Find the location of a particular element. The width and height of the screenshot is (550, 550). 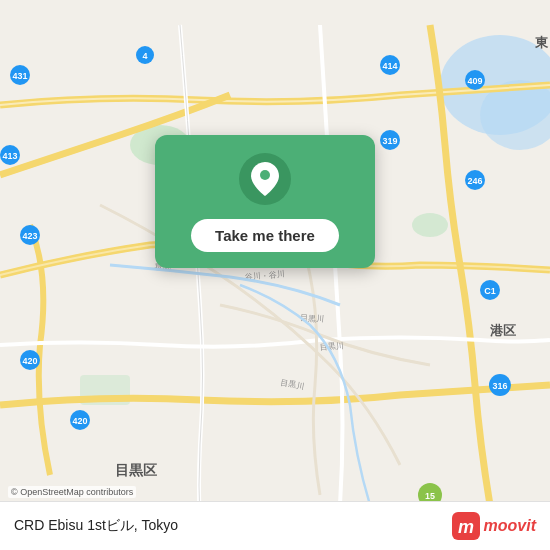

svg-text: 319 is located at coordinates (390, 141).